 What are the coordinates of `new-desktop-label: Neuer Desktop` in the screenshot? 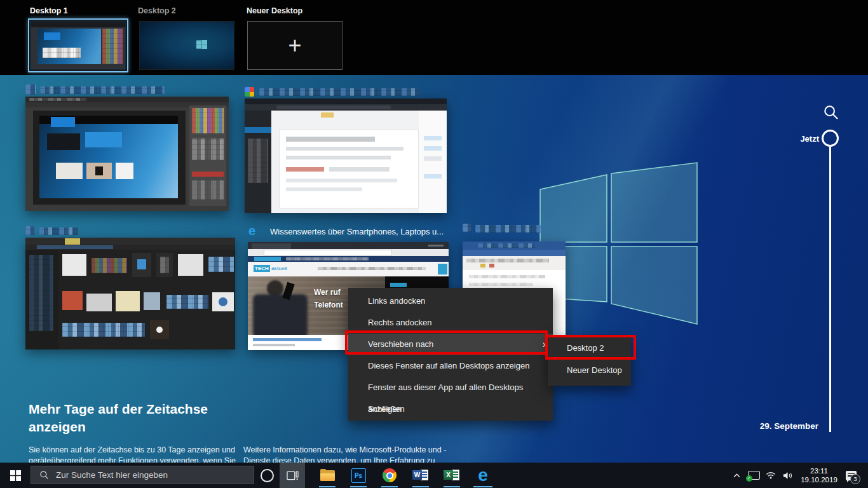 It's located at (275, 11).